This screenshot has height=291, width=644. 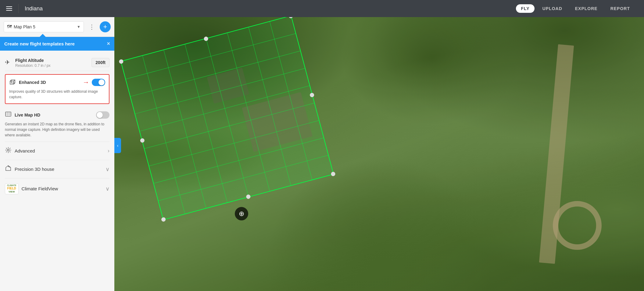 I want to click on enhanced-3d-section: Enhanced 3D → Improves quality of 3D str…, so click(x=57, y=89).